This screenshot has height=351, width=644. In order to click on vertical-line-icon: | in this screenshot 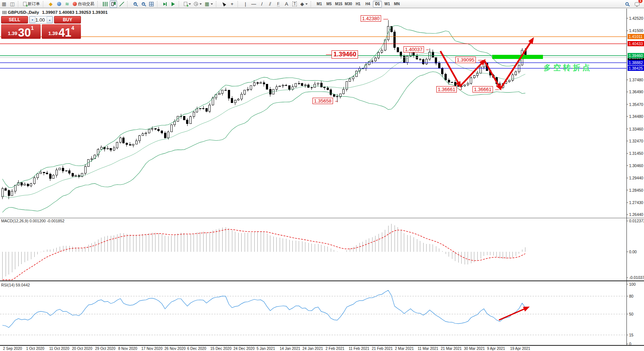, I will do `click(245, 4)`.